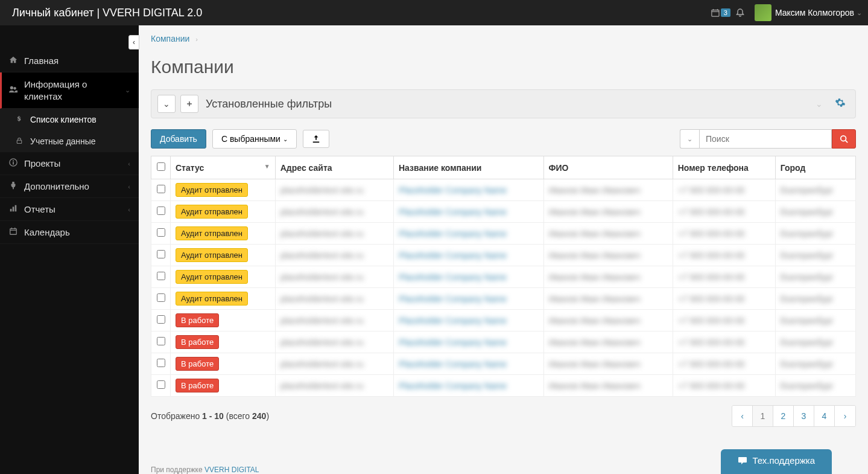 The width and height of the screenshot is (868, 474). Describe the element at coordinates (608, 168) in the screenshot. I see `col-fio: ФИО` at that location.